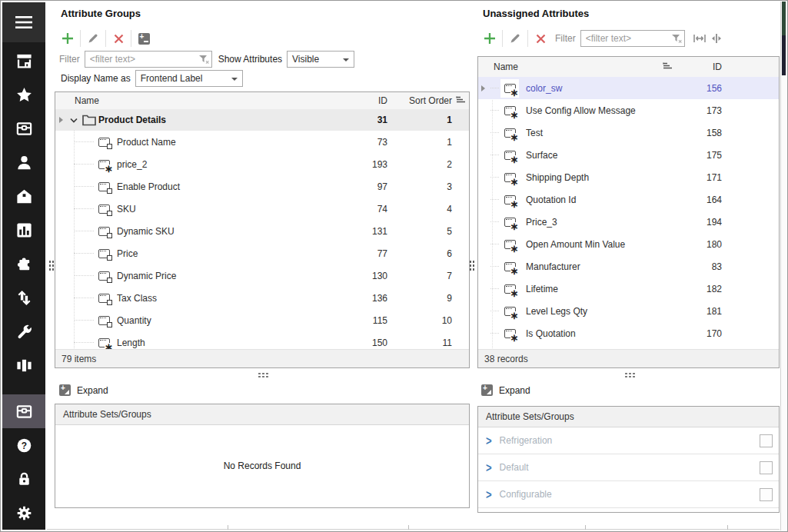 Image resolution: width=788 pixels, height=532 pixels. I want to click on panel-splitter-grip, so click(471, 265).